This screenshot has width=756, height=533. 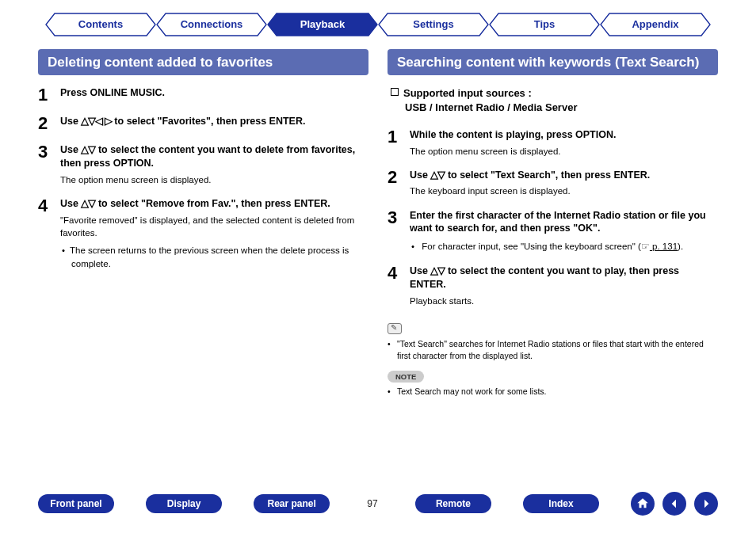 I want to click on nav-rear-panel: Rear panel, so click(x=292, y=504).